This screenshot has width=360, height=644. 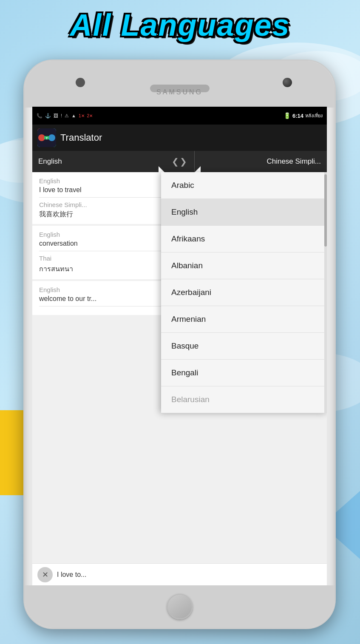 I want to click on dropdown-item-albanian: Albanian, so click(x=244, y=266).